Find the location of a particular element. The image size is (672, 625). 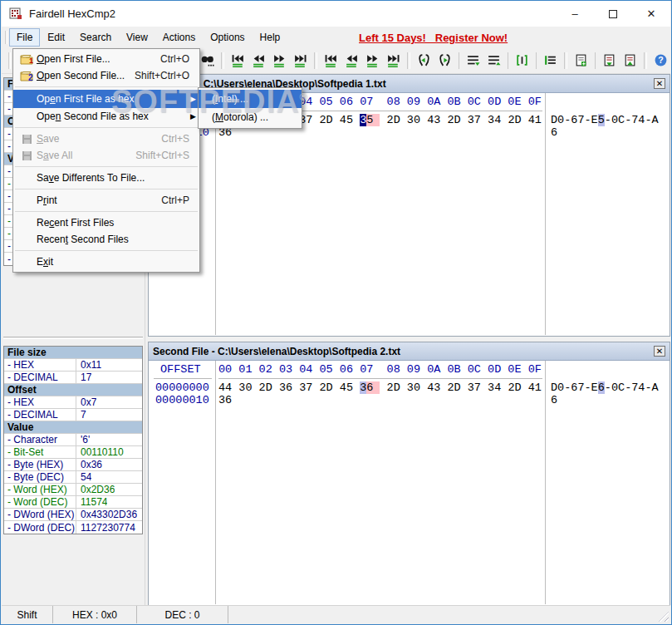

submenu-item-intel: (Intel) ... is located at coordinates (250, 99).